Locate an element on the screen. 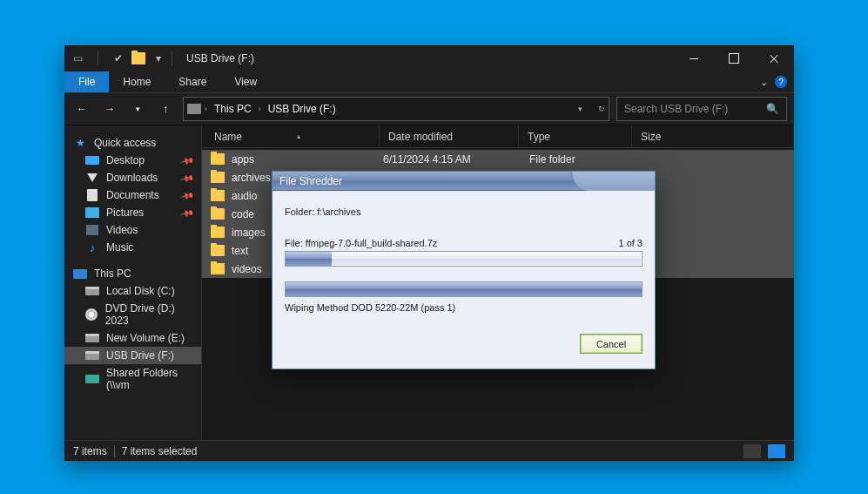 The width and height of the screenshot is (868, 494). title-sep is located at coordinates (172, 58).